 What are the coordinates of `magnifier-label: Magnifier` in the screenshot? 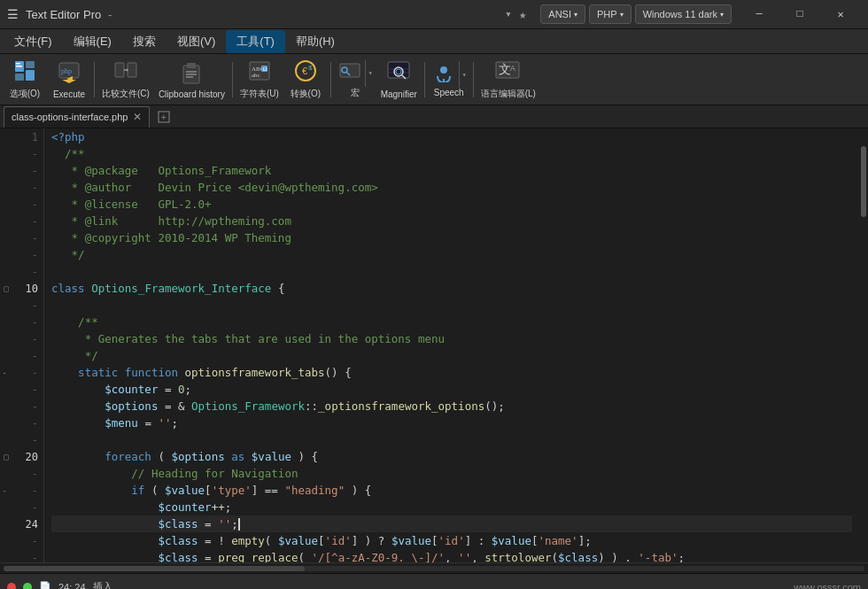 It's located at (399, 94).